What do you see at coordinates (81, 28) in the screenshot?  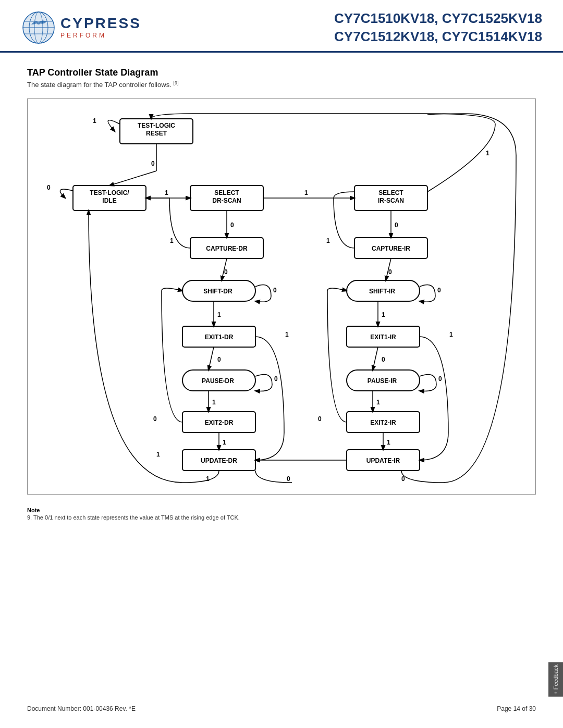 I see `logo-area: CYPRESS PERFORM` at bounding box center [81, 28].